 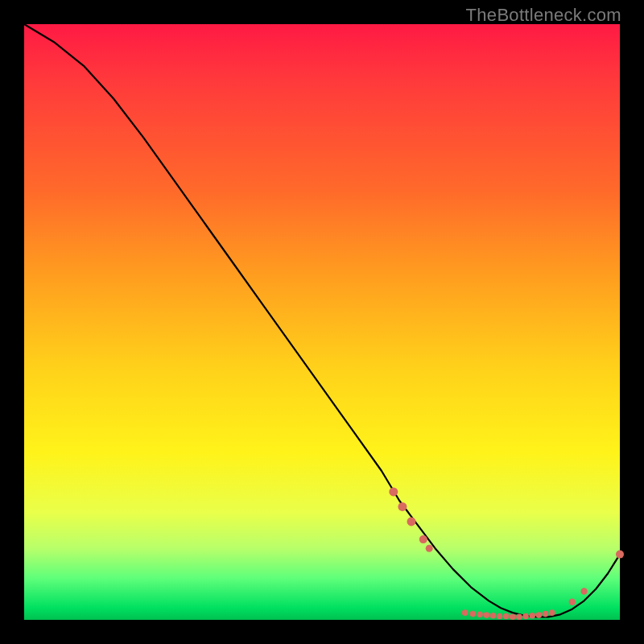 What do you see at coordinates (544, 15) in the screenshot?
I see `watermark-label: TheBottleneck.com` at bounding box center [544, 15].